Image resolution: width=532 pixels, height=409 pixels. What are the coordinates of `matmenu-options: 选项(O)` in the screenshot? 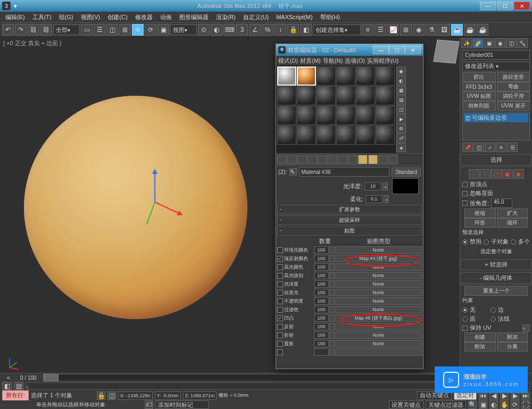 It's located at (355, 61).